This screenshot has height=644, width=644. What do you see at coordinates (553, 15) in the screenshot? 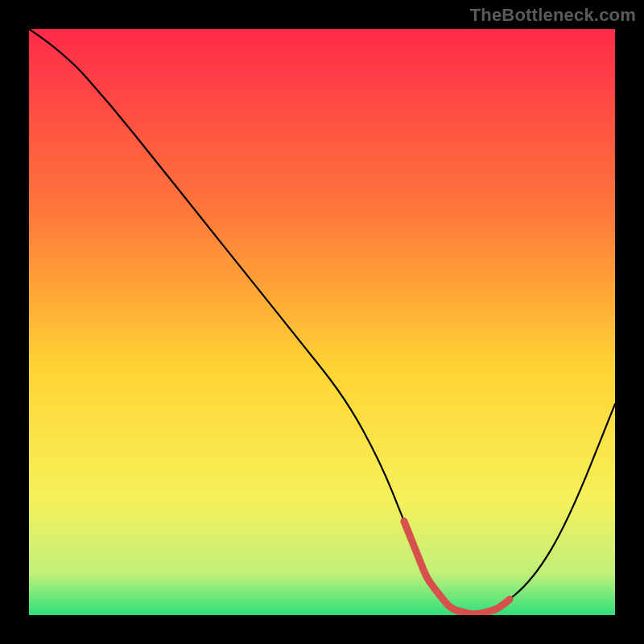
I see `watermark-label: TheBottleneck.com` at bounding box center [553, 15].